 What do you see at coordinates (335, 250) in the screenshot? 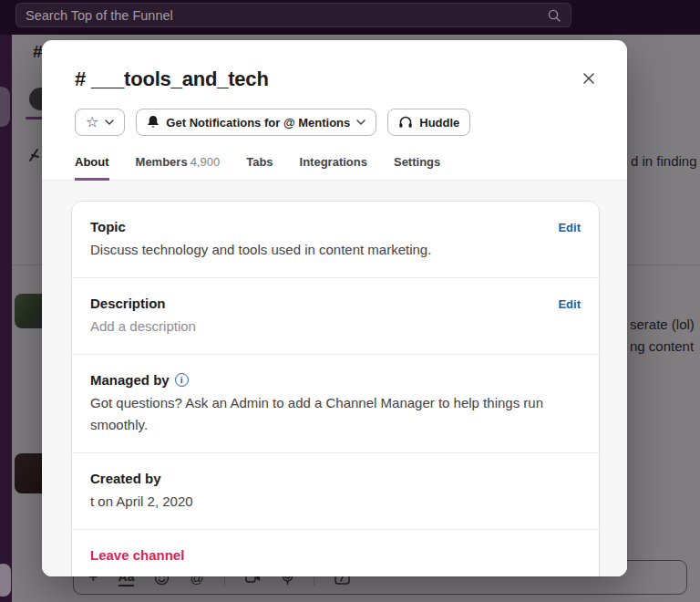
I see `topic-value: Discuss technology and tools used in con…` at bounding box center [335, 250].